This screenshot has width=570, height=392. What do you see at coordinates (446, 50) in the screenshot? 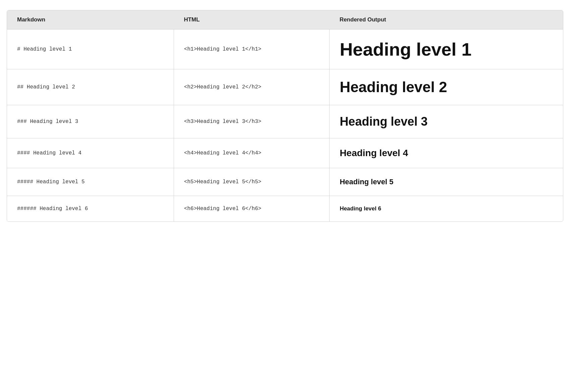
I see `rendered-cell-1: Heading level 1` at bounding box center [446, 50].